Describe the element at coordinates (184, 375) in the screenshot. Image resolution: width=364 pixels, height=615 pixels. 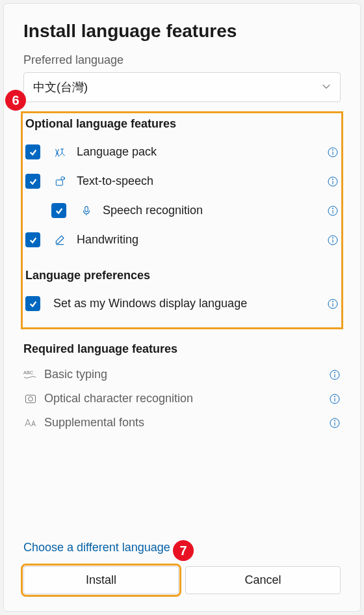
I see `required-label: Basic typing` at that location.